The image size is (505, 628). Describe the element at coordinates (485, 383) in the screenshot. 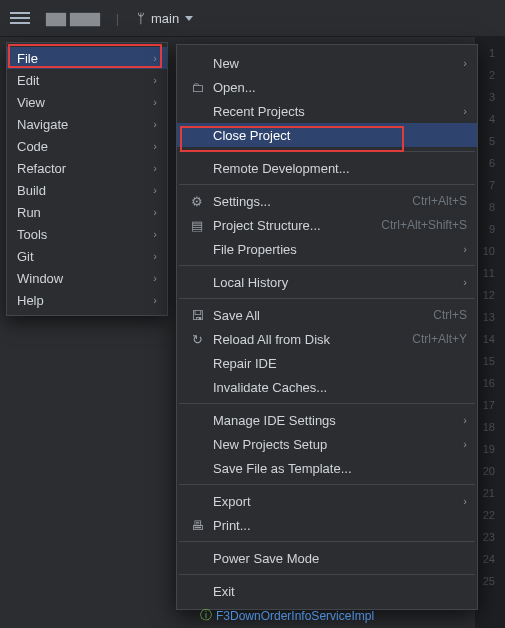

I see `line-number: 16` at that location.